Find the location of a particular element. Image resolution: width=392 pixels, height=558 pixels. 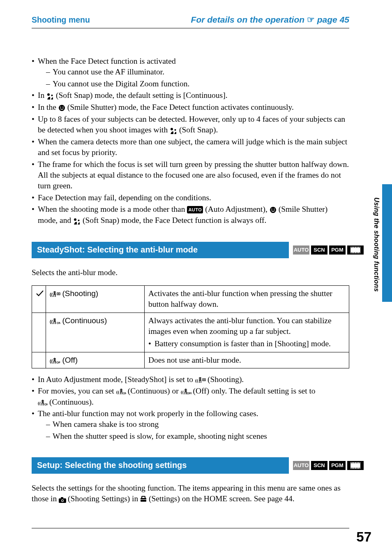

option-name-text: (Shooting) is located at coordinates (80, 294).